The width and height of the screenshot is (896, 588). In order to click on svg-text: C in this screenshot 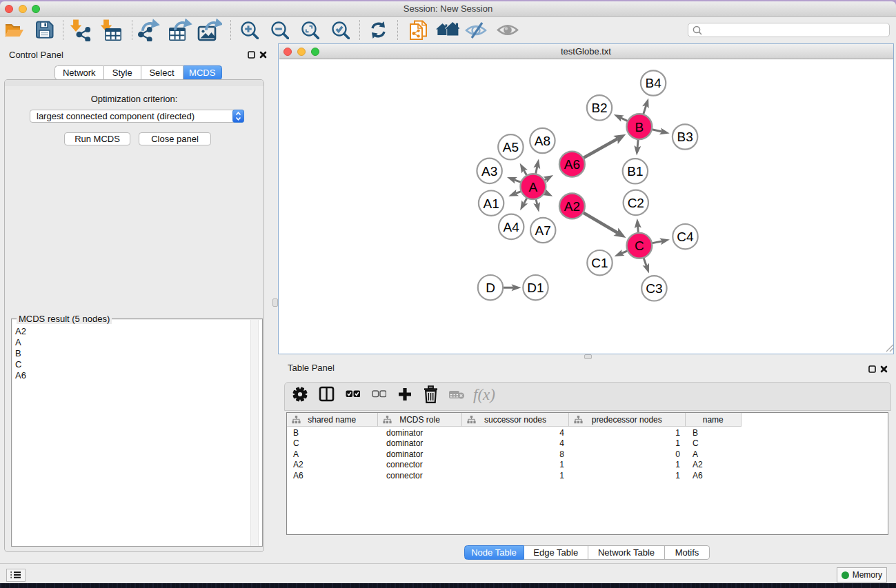, I will do `click(639, 245)`.